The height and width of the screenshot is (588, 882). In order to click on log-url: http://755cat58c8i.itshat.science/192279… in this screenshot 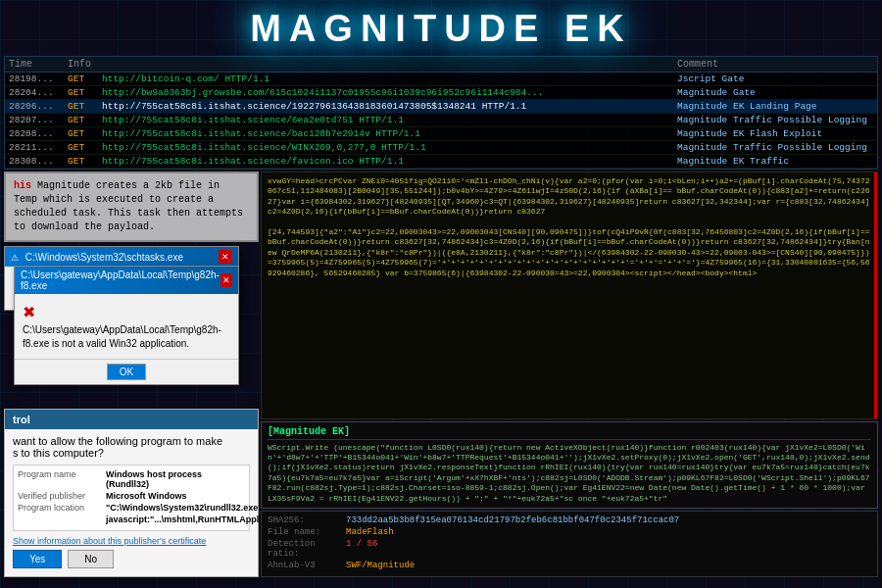, I will do `click(390, 106)`.